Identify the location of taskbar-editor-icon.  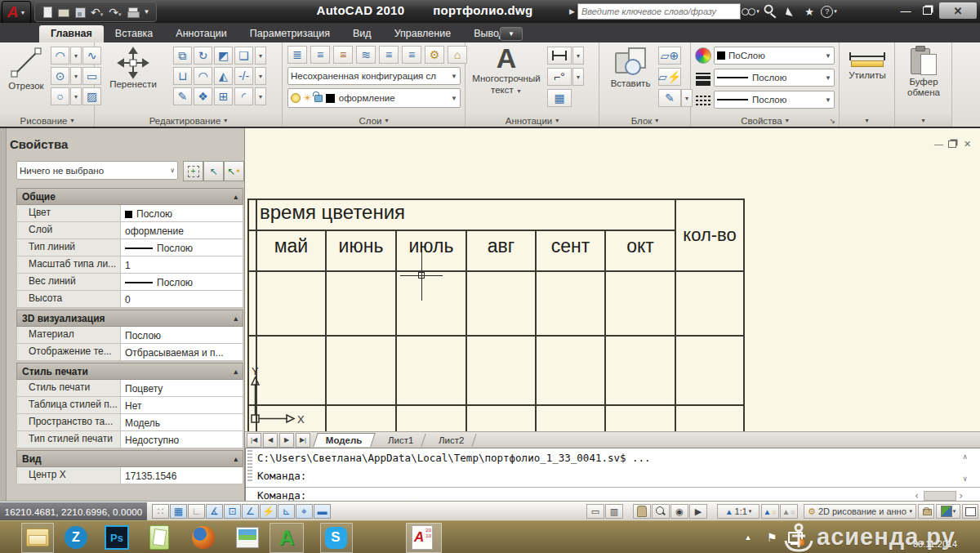
(159, 537).